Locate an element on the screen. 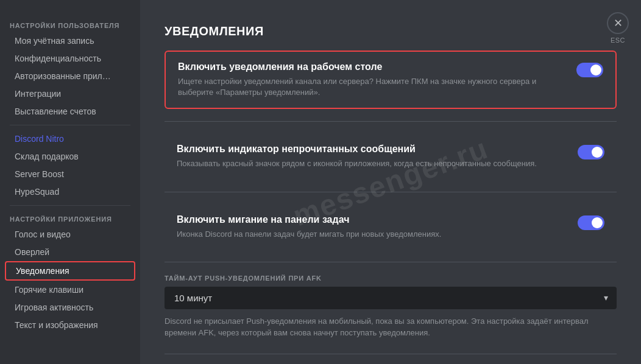  afk-timeout-block: ТАЙМ-АУТ PUSH-УВЕДОМЛЕНИЙ ПРИ AFK 1 мину… is located at coordinates (391, 307).